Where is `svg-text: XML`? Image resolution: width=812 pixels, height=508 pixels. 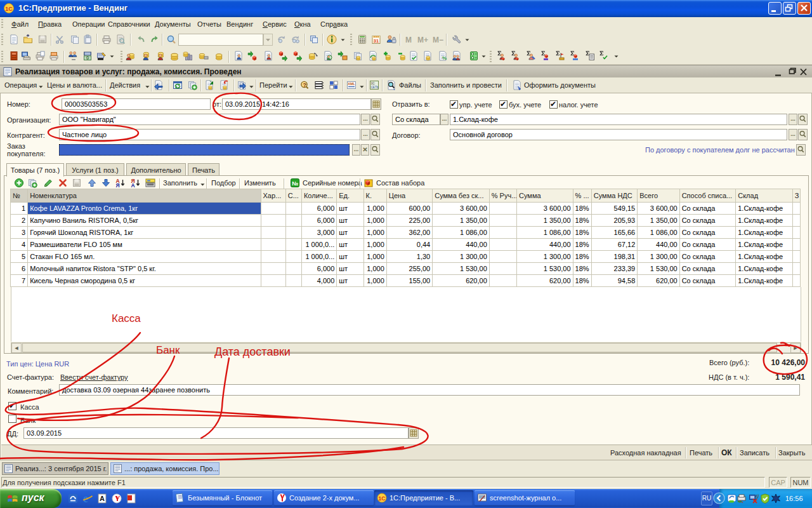
svg-text: XML is located at coordinates (351, 84).